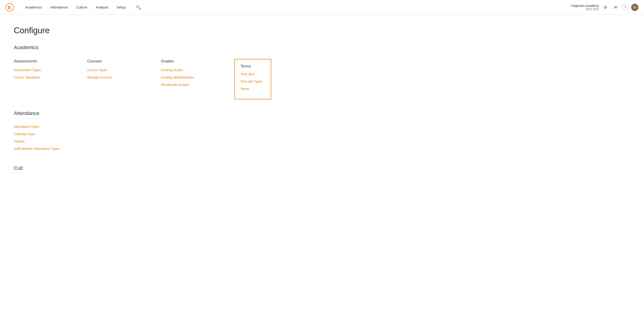 This screenshot has width=644, height=336. Describe the element at coordinates (322, 7) in the screenshot. I see `navbar: Academics Attendance Culture Analysis Se…` at that location.